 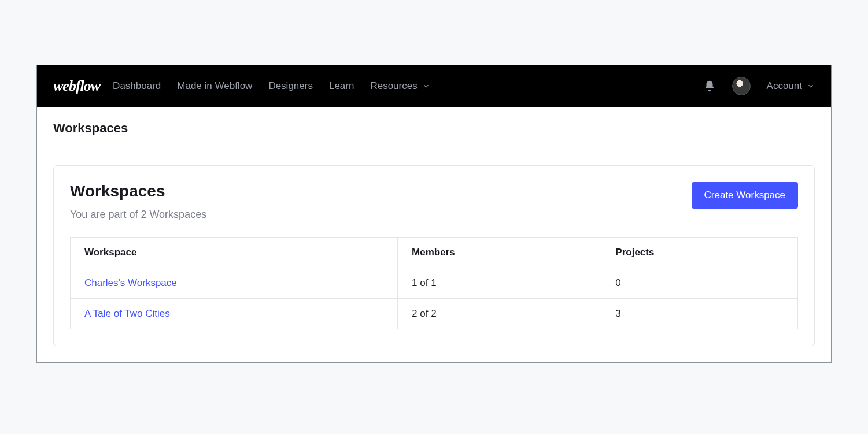 What do you see at coordinates (90, 128) in the screenshot?
I see `page-title: Workspaces` at bounding box center [90, 128].